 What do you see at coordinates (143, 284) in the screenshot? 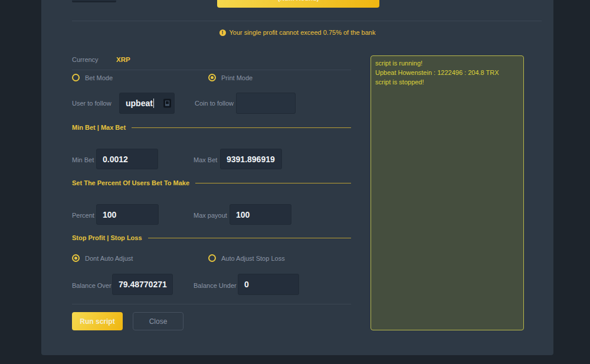
I see `balance-over-input: 79.48770271` at bounding box center [143, 284].